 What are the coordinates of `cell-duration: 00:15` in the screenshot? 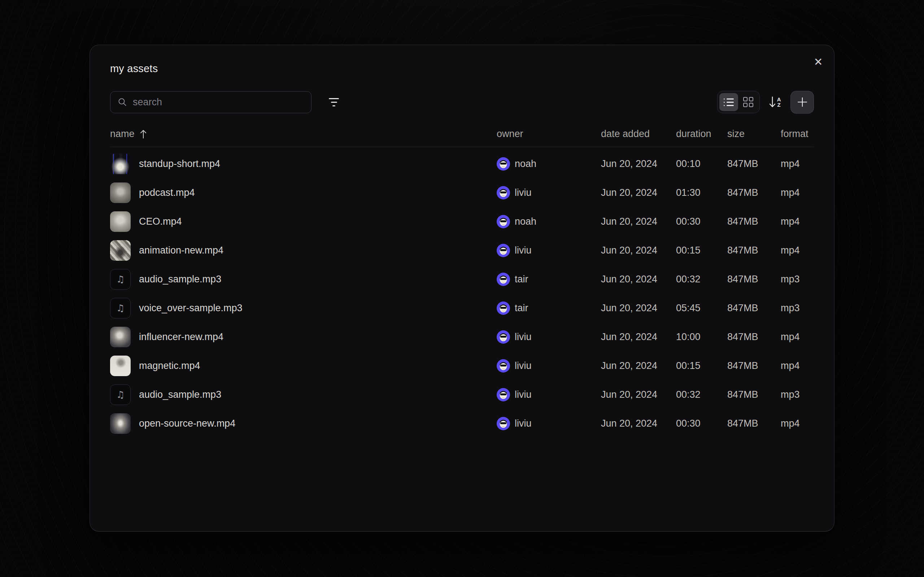 It's located at (702, 250).